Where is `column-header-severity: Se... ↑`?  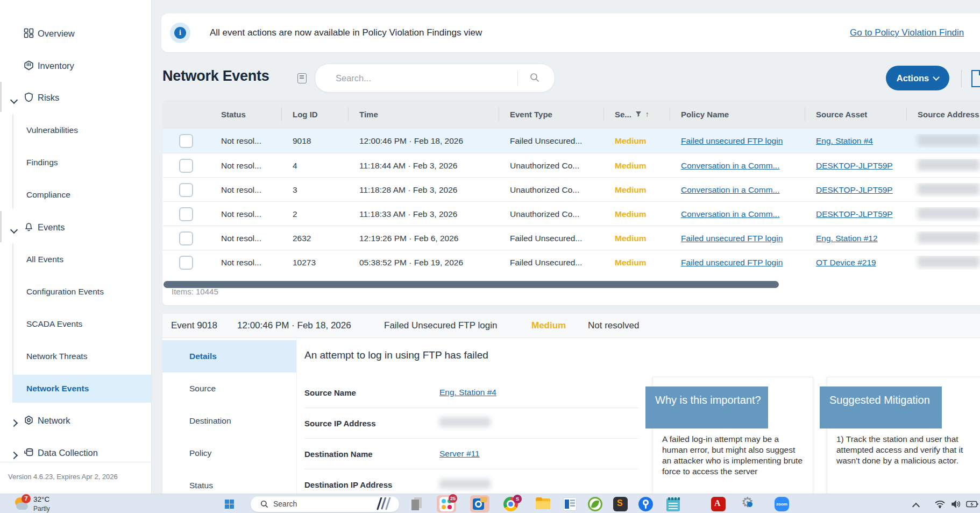
column-header-severity: Se... ↑ is located at coordinates (637, 114).